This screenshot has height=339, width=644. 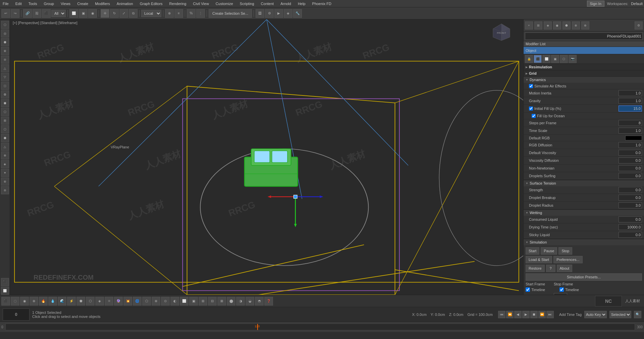 I want to click on sidebar-icon-16: ⊗, so click(x=5, y=155).